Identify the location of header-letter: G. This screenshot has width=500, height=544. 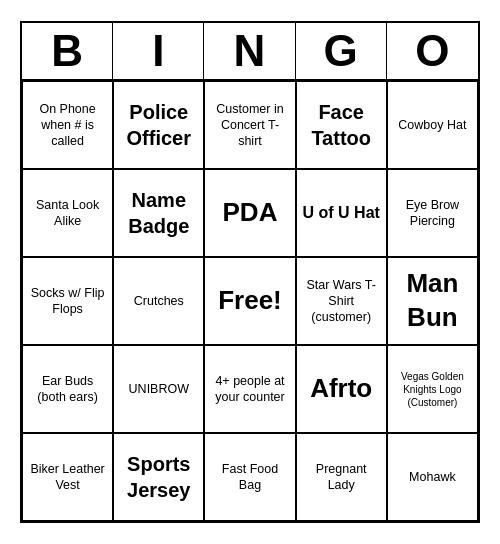
(342, 51).